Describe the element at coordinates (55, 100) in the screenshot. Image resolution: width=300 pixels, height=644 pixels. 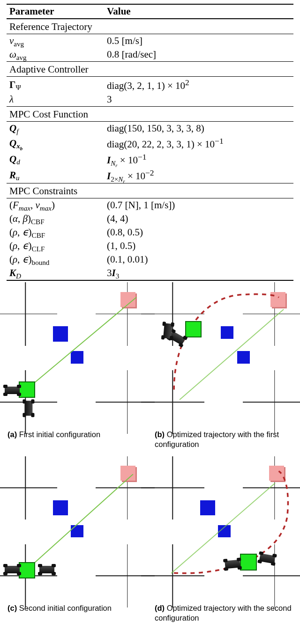
I see `lambda-label: λ` at that location.